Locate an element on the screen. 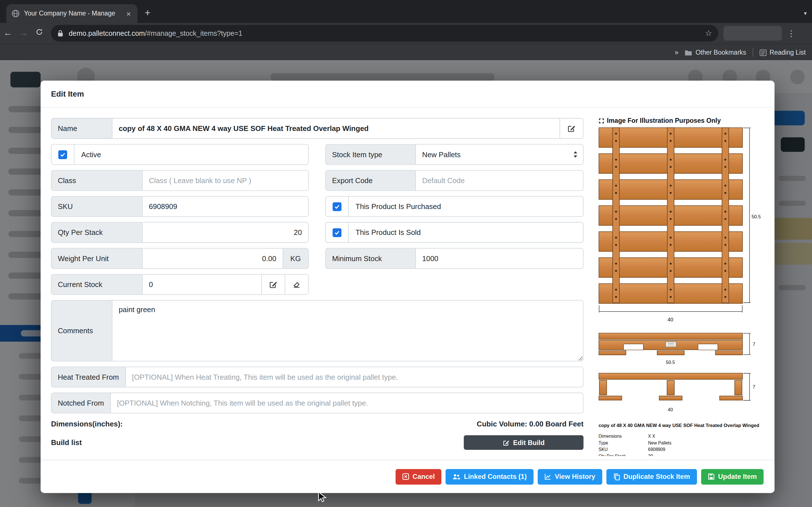  reading-list-button: Reading List is located at coordinates (782, 53).